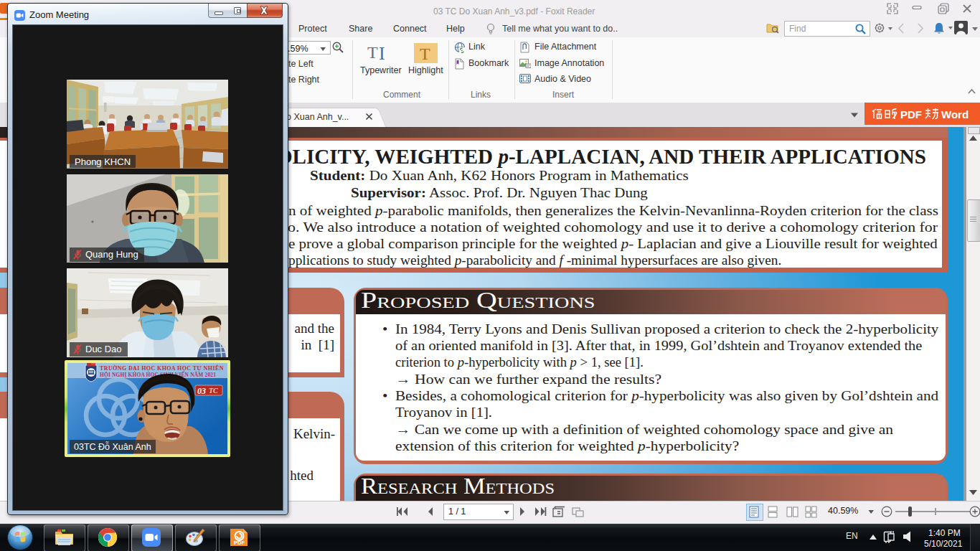 This screenshot has height=551, width=980. I want to click on svg-text:TRUỜNG ĐẠI HỌC KHOA HỌC TỰ NHI: TRUỜNG ĐẠI HỌC KHOA HỌC TỰ NHIÊN, so click(162, 367).